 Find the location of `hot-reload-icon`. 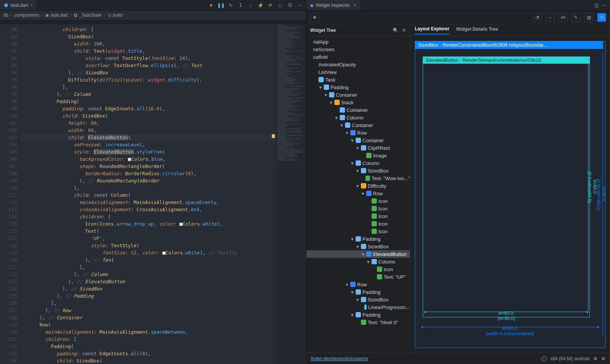

hot-reload-icon is located at coordinates (211, 5).